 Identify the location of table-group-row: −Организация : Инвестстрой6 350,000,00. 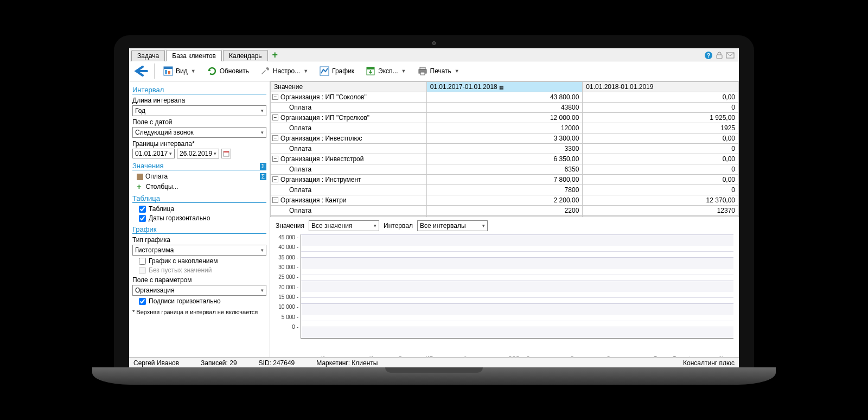
(505, 160).